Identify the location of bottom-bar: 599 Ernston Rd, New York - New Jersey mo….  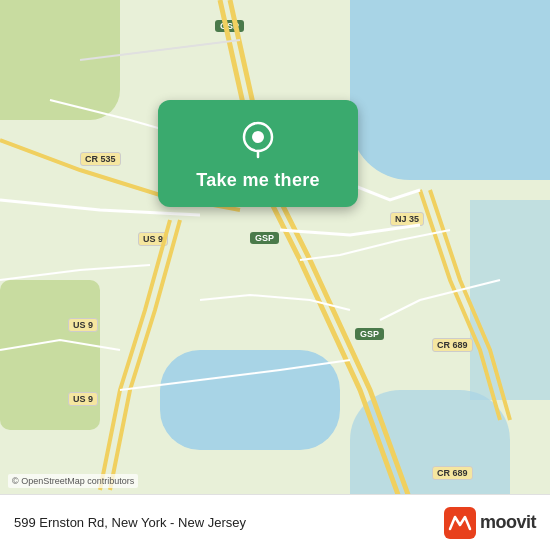
(275, 522).